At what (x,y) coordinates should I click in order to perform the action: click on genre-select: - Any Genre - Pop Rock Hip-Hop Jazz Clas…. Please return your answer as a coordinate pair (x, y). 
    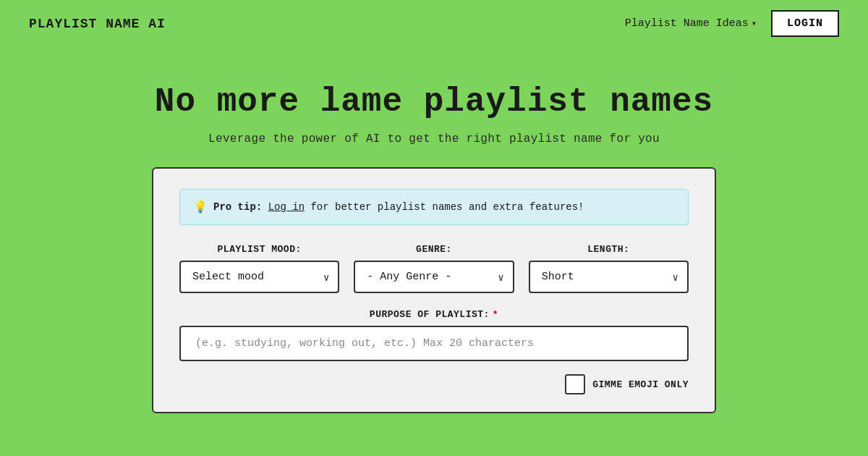
    Looking at the image, I should click on (434, 276).